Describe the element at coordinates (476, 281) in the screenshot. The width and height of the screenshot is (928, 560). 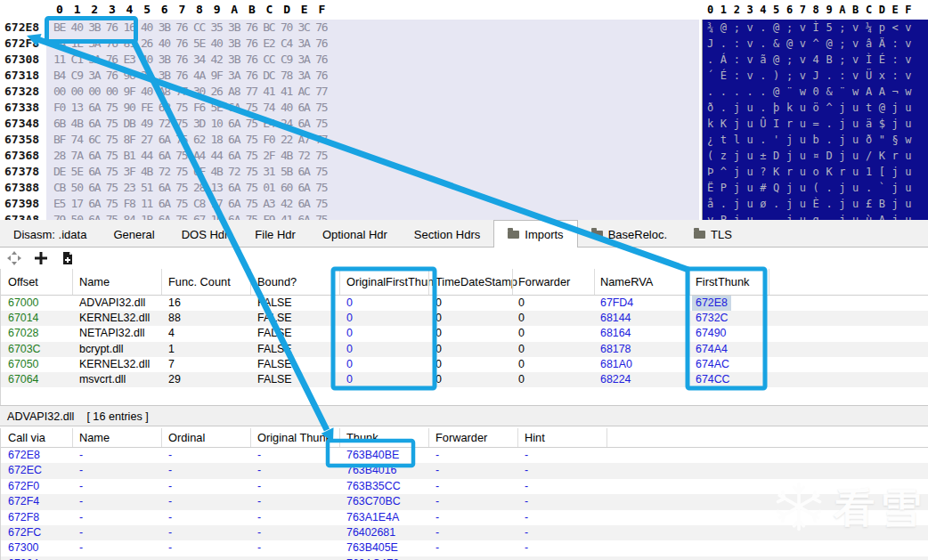
I see `column-header-time-date-stamp: TimeDateStamp` at that location.